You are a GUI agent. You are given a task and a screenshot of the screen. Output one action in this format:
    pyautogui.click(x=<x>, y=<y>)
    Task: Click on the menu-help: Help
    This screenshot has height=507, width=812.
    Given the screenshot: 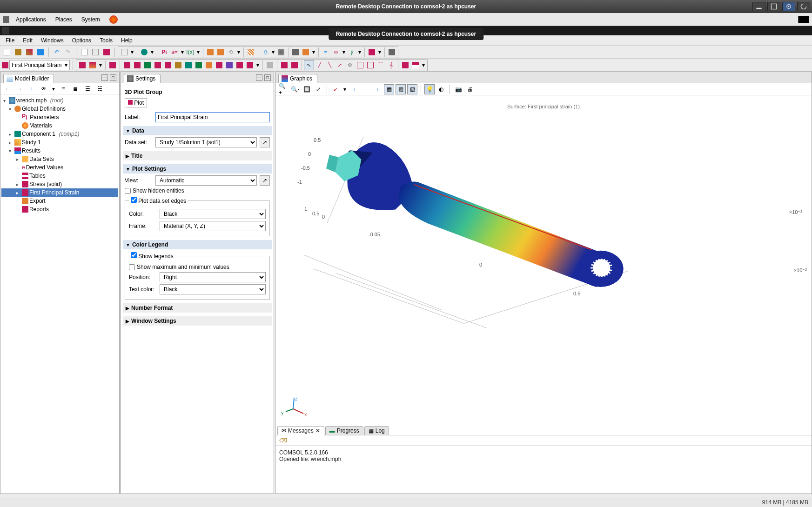 What is the action you would take?
    pyautogui.click(x=127, y=40)
    